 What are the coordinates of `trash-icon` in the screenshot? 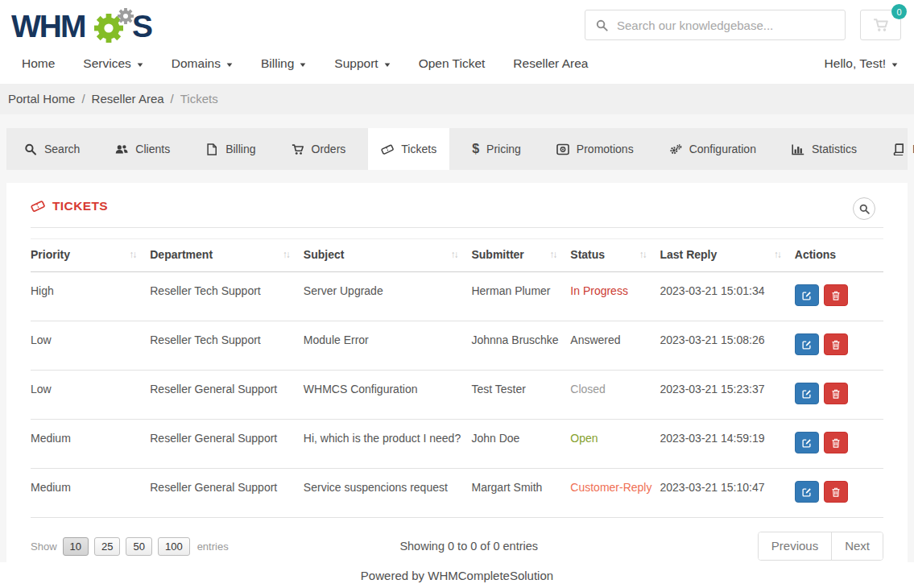 It's located at (836, 345).